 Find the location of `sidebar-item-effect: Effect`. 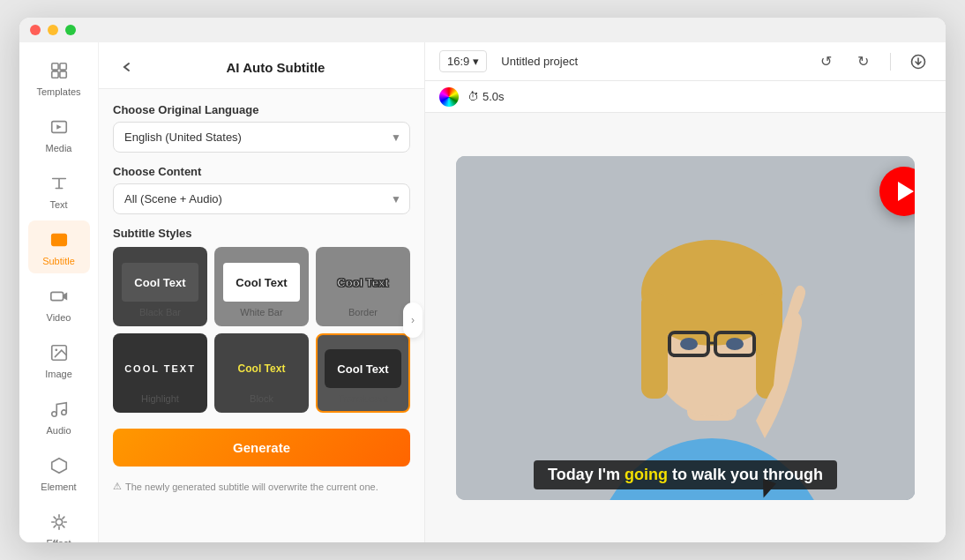

sidebar-item-effect: Effect is located at coordinates (59, 522).